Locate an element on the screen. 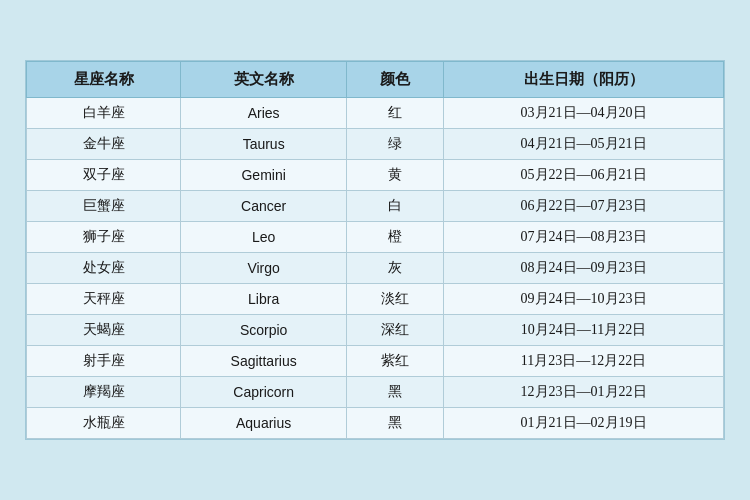 The image size is (750, 500). cell-color: 深红 is located at coordinates (396, 330).